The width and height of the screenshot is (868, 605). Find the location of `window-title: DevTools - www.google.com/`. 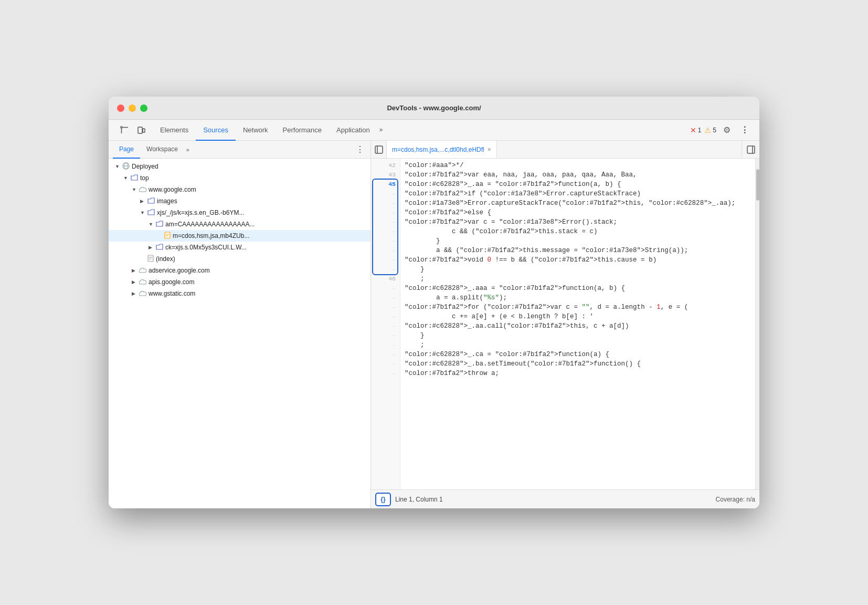

window-title: DevTools - www.google.com/ is located at coordinates (433, 108).